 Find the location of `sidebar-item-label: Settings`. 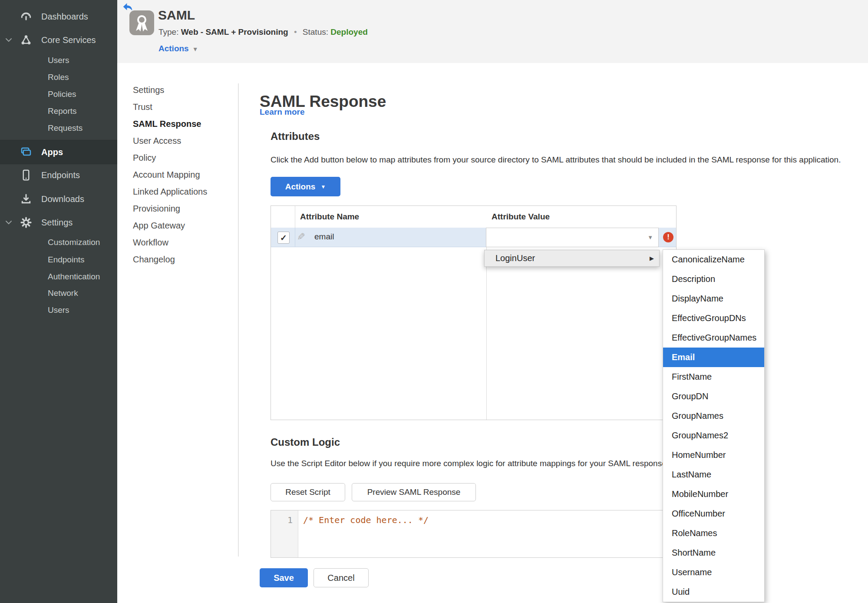

sidebar-item-label: Settings is located at coordinates (57, 222).